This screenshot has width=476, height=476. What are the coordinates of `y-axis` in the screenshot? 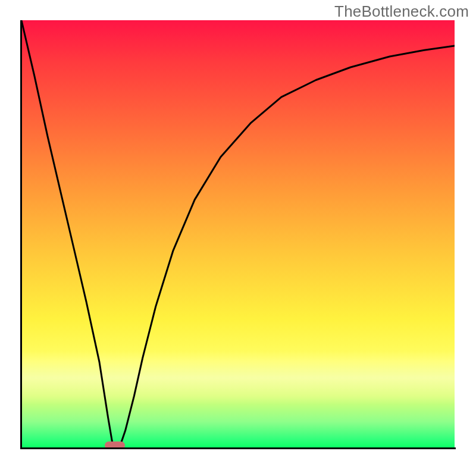 It's located at (21, 234).